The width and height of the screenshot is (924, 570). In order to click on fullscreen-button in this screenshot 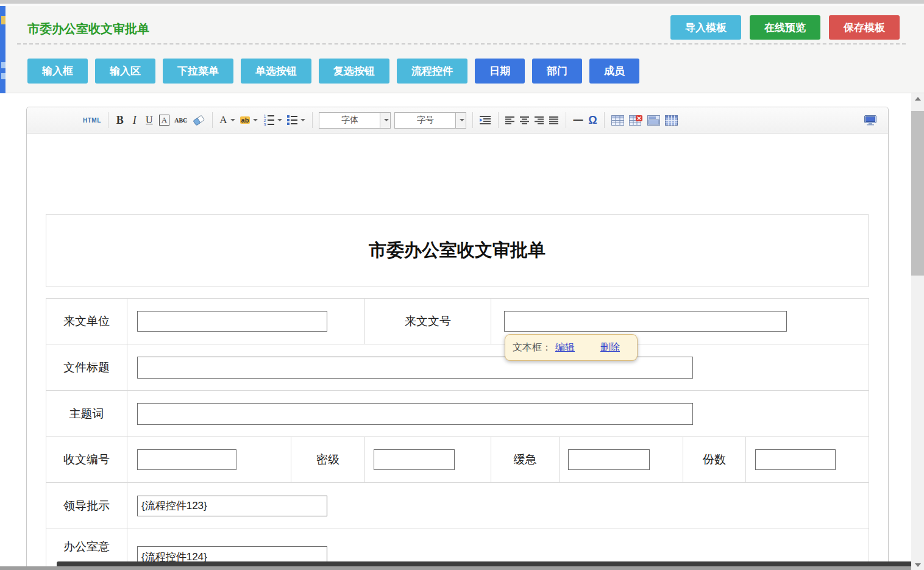, I will do `click(870, 120)`.